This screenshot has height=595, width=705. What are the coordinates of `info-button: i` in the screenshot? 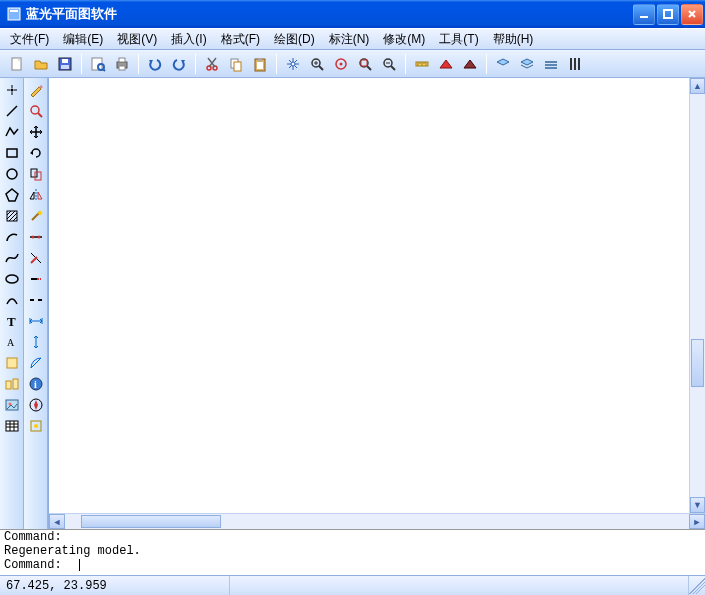 It's located at (36, 384).